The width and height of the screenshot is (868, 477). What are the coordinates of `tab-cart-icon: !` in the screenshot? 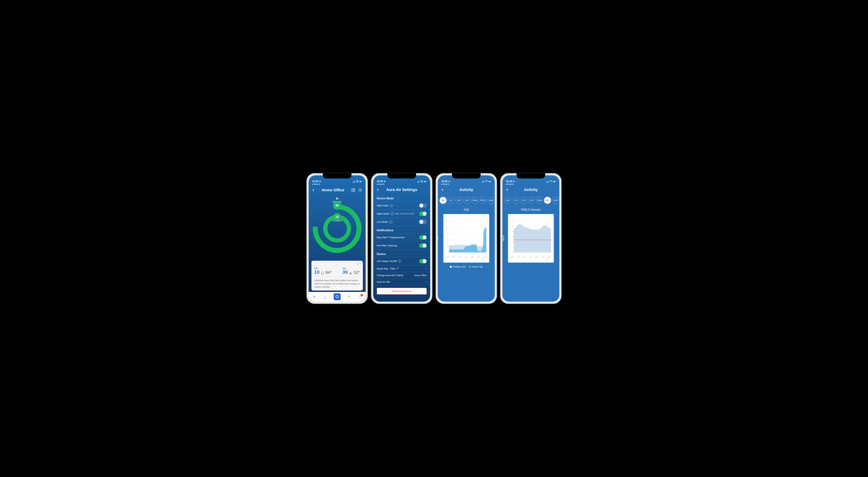 It's located at (360, 297).